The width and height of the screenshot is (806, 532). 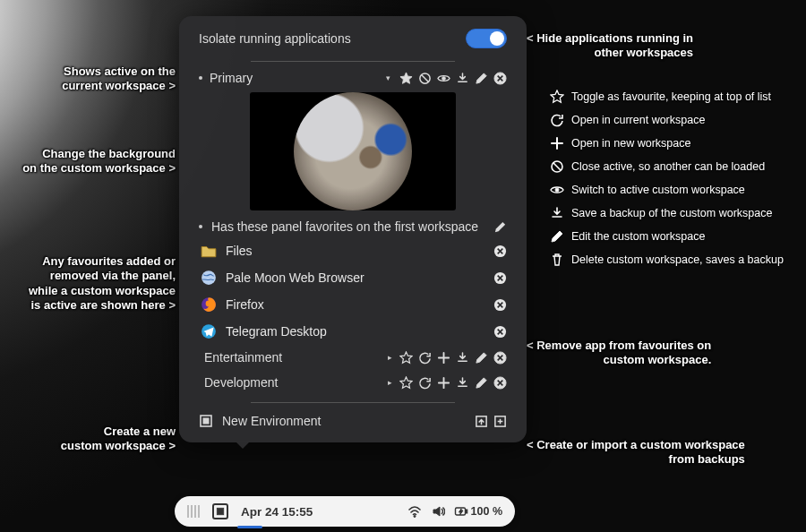 I want to click on legend-row: Switch to active custom workspace, so click(x=666, y=190).